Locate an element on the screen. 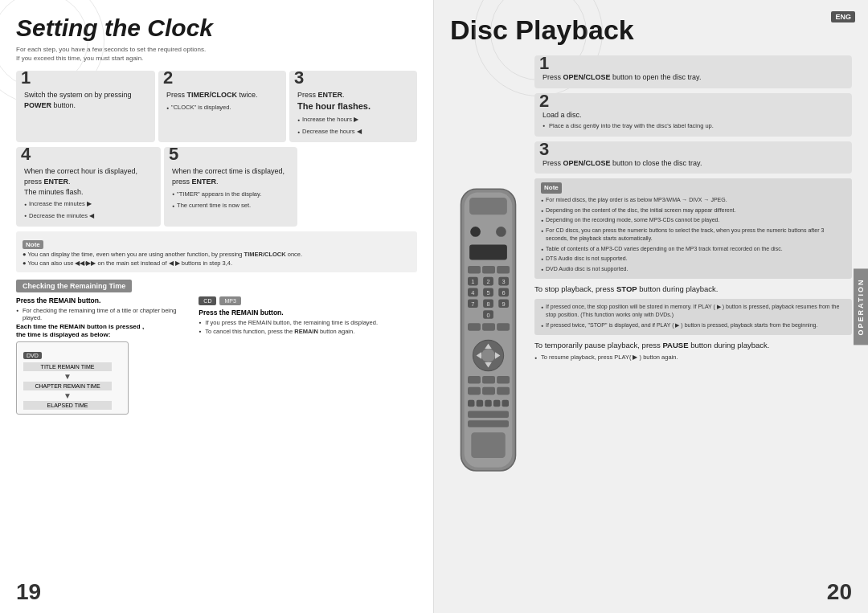 The height and width of the screenshot is (613, 868). dvd-flow: TITLE REMAIN TIME ▼ CHAPTER REMAIN TIME … is located at coordinates (72, 386).